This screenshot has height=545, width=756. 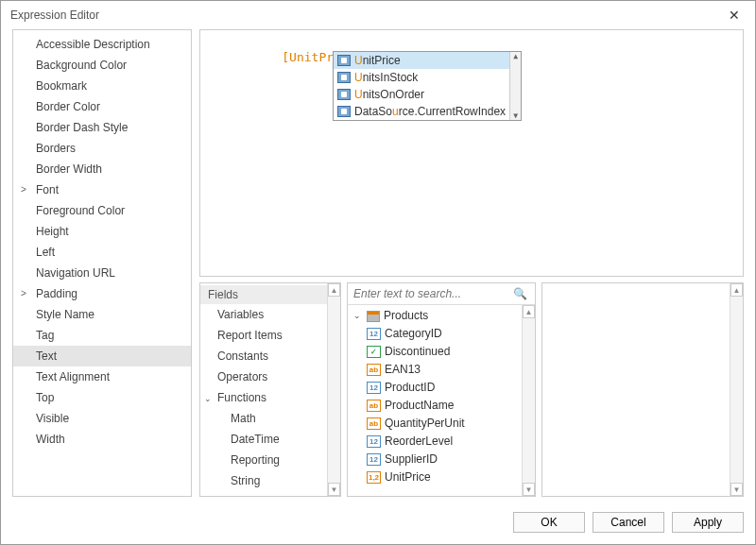 What do you see at coordinates (102, 273) in the screenshot?
I see `property-item: Navigation URL` at bounding box center [102, 273].